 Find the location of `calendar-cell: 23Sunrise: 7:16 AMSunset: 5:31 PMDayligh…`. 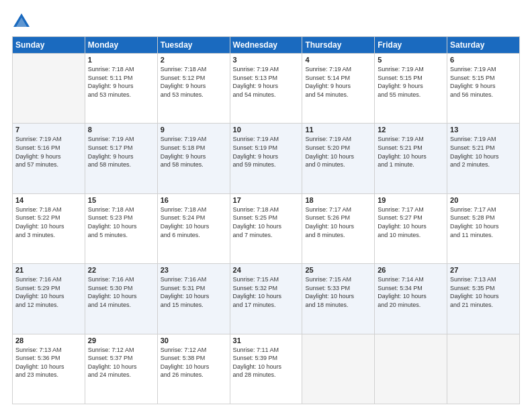

calendar-cell: 23Sunrise: 7:16 AMSunset: 5:31 PMDayligh… is located at coordinates (193, 299).